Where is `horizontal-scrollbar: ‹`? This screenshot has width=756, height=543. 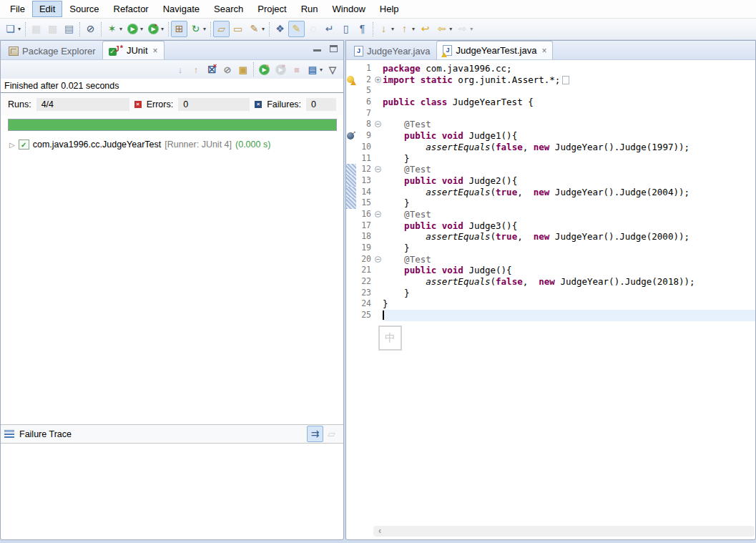 horizontal-scrollbar: ‹ is located at coordinates (564, 531).